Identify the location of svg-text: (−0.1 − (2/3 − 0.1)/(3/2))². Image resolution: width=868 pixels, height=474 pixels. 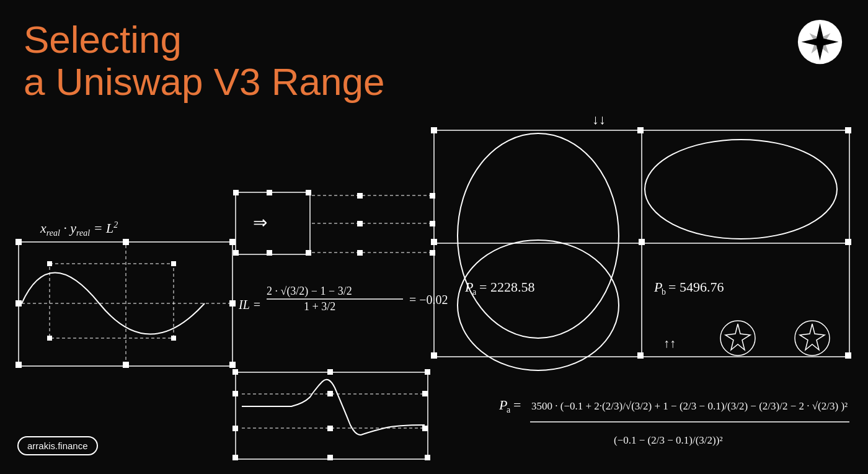
(668, 440).